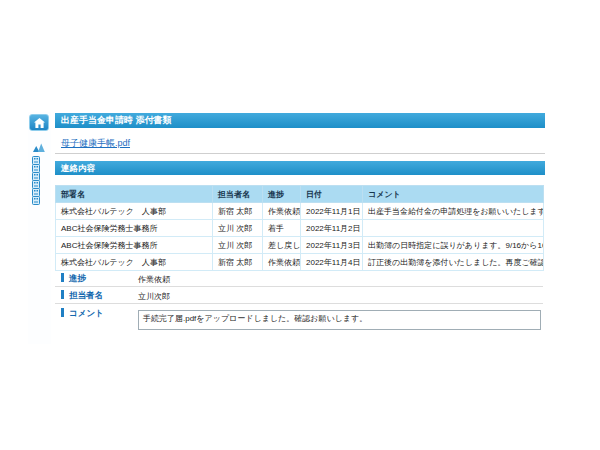 The width and height of the screenshot is (600, 450). Describe the element at coordinates (282, 194) in the screenshot. I see `col-header-status: 進捗` at that location.